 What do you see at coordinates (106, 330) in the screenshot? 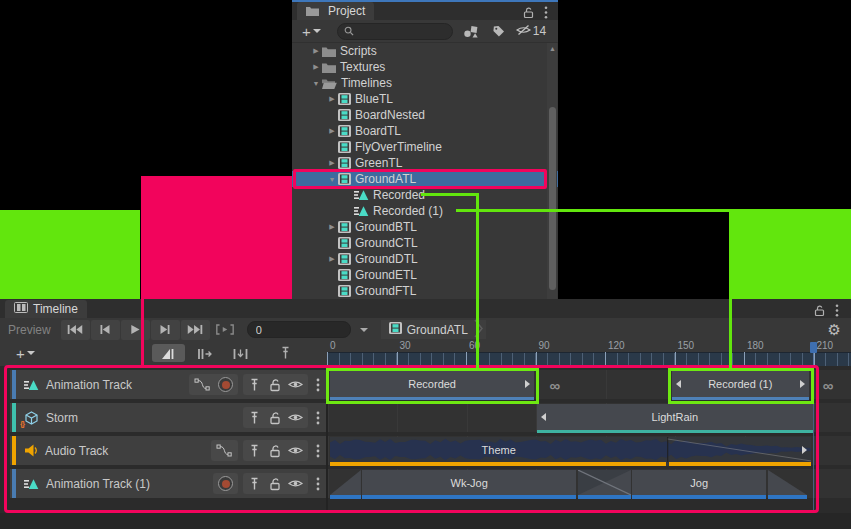
I see `previous-frame-button` at bounding box center [106, 330].